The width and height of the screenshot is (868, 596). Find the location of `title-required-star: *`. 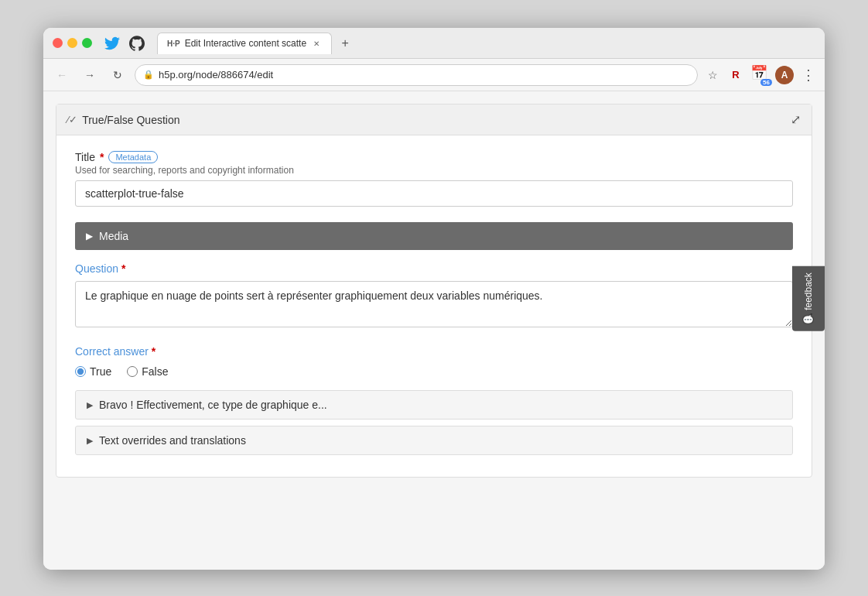

title-required-star: * is located at coordinates (102, 157).